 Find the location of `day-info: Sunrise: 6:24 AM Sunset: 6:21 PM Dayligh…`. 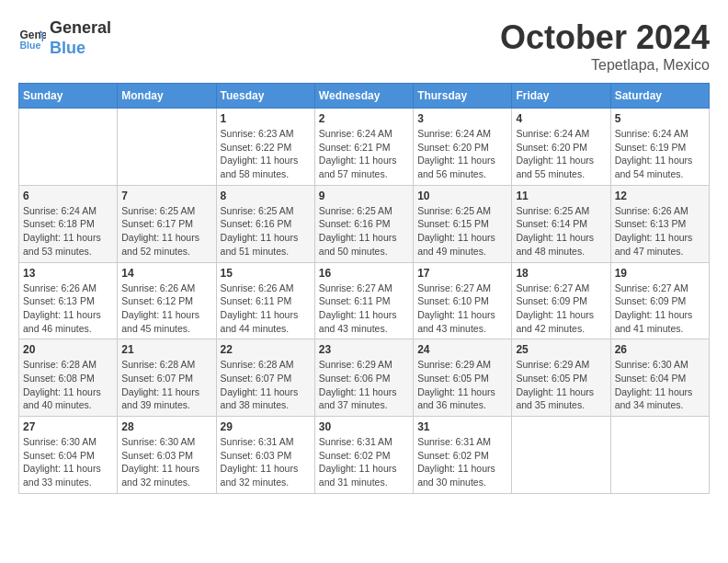

day-info: Sunrise: 6:24 AM Sunset: 6:21 PM Dayligh… is located at coordinates (364, 155).